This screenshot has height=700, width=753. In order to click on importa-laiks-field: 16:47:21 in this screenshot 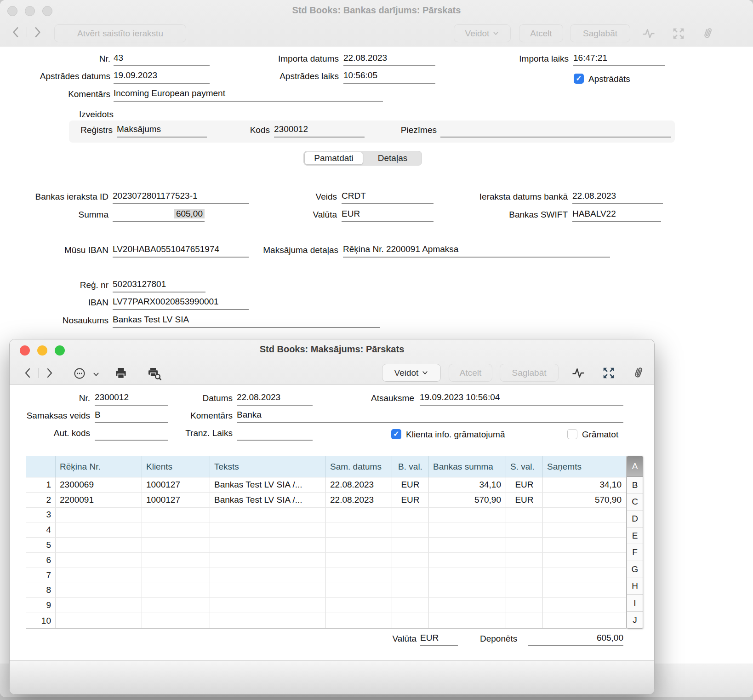, I will do `click(619, 60)`.